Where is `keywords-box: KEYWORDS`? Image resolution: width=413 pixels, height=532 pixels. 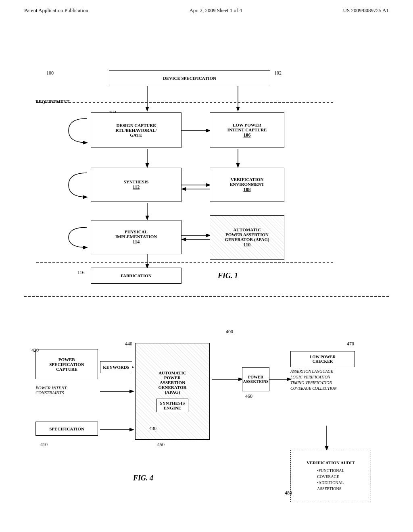
keywords-box: KEYWORDS is located at coordinates (116, 367).